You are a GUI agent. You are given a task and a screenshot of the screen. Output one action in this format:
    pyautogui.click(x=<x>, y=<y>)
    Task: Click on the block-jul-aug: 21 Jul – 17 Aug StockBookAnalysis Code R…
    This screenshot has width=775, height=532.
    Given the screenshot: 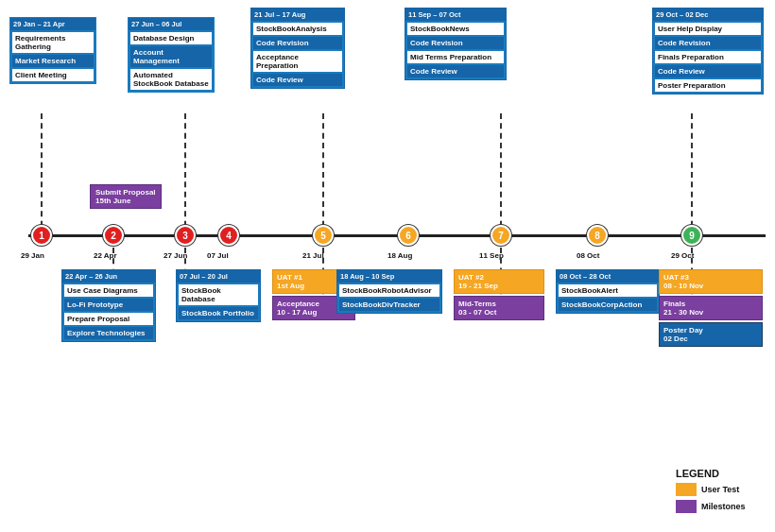 What is the action you would take?
    pyautogui.click(x=298, y=48)
    